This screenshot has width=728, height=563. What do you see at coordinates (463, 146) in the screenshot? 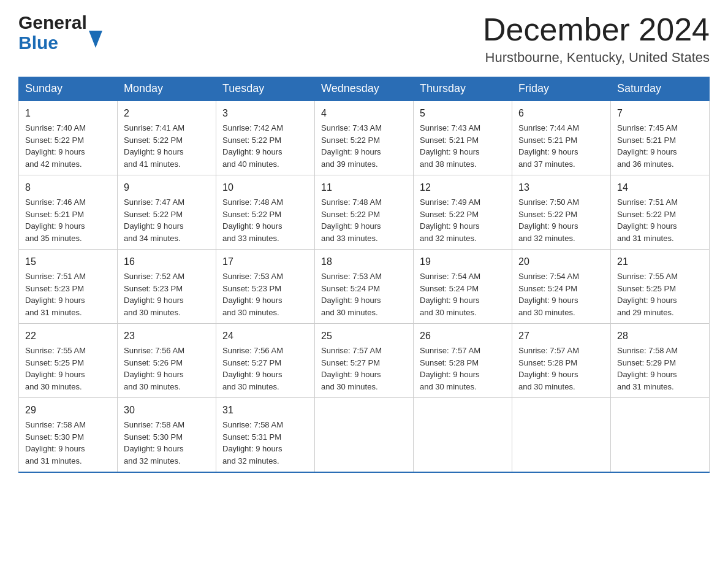
I see `day-info: Sunrise: 7:43 AMSunset: 5:21 PMDaylight:…` at bounding box center [463, 146].